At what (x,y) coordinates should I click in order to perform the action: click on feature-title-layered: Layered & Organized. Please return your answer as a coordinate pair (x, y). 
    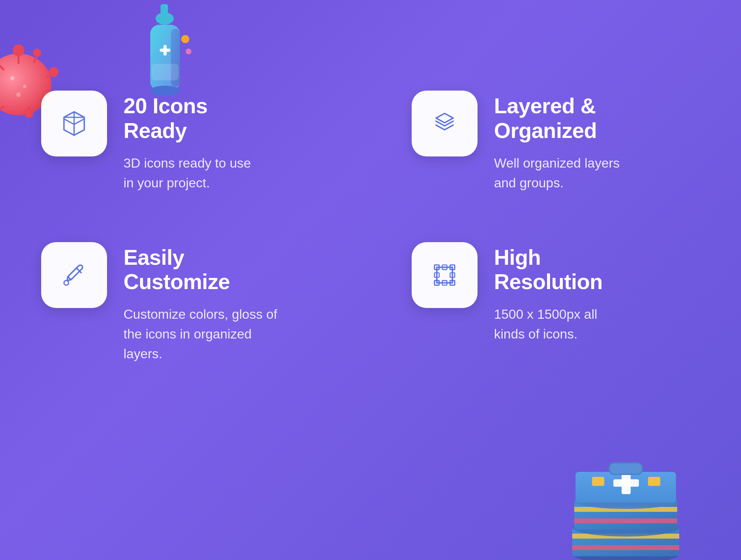
    Looking at the image, I should click on (597, 119).